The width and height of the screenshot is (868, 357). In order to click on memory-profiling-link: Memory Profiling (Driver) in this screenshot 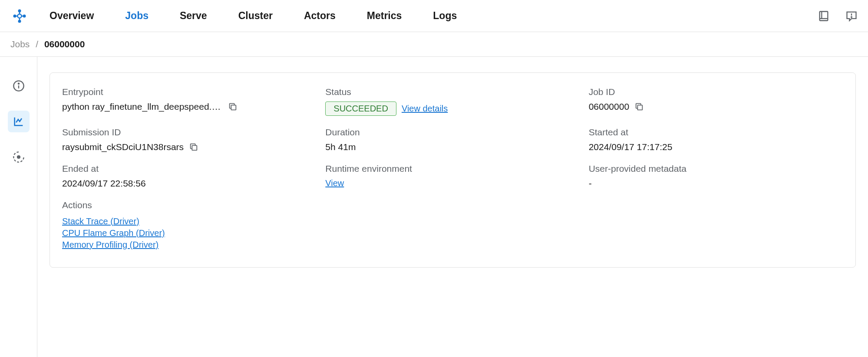, I will do `click(189, 245)`.